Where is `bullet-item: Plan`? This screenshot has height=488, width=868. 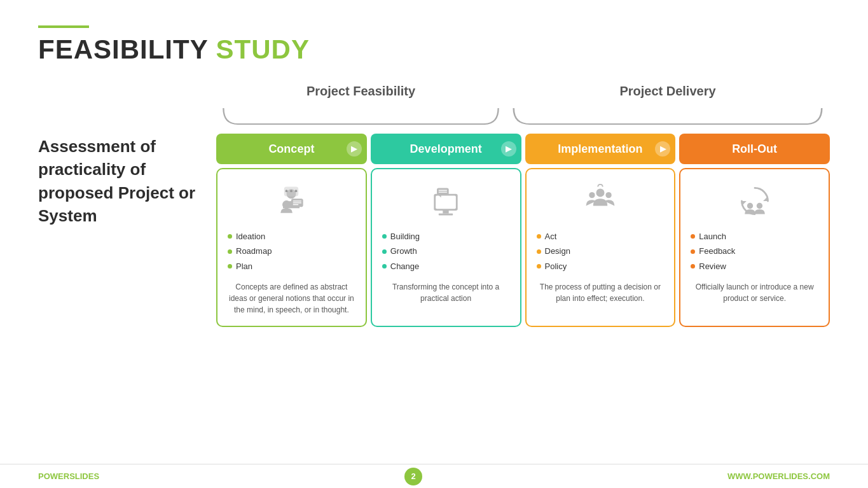
bullet-item: Plan is located at coordinates (291, 266).